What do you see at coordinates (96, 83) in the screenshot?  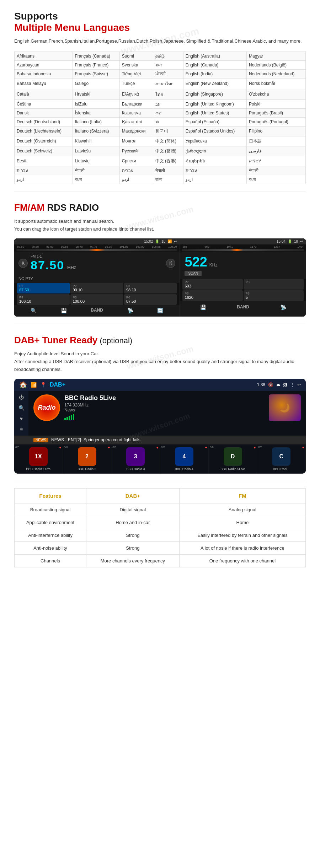 I see `lang-cell: Galego` at bounding box center [96, 83].